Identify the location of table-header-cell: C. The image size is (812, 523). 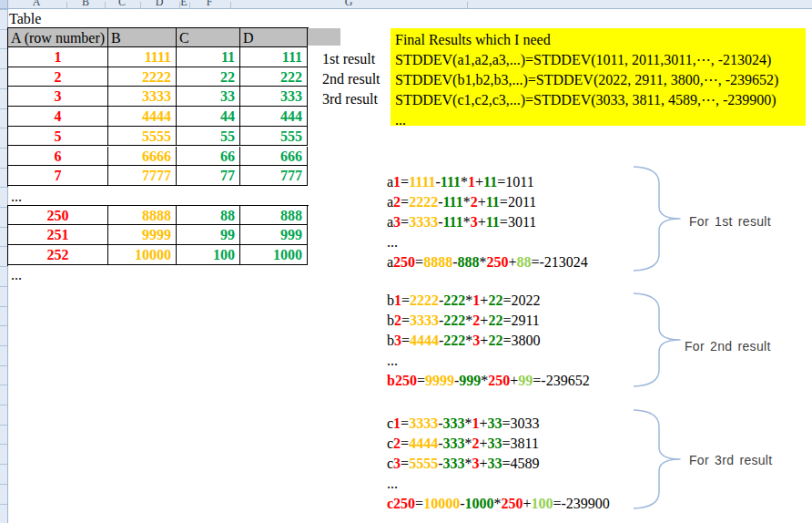
(208, 38).